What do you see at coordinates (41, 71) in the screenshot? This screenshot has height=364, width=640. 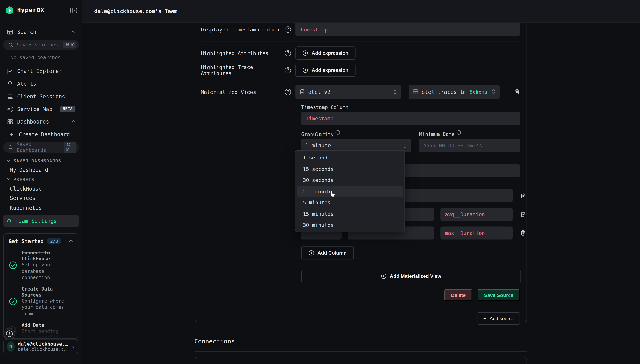 I see `sidebar-item-chart-explorer: Chart Explorer` at bounding box center [41, 71].